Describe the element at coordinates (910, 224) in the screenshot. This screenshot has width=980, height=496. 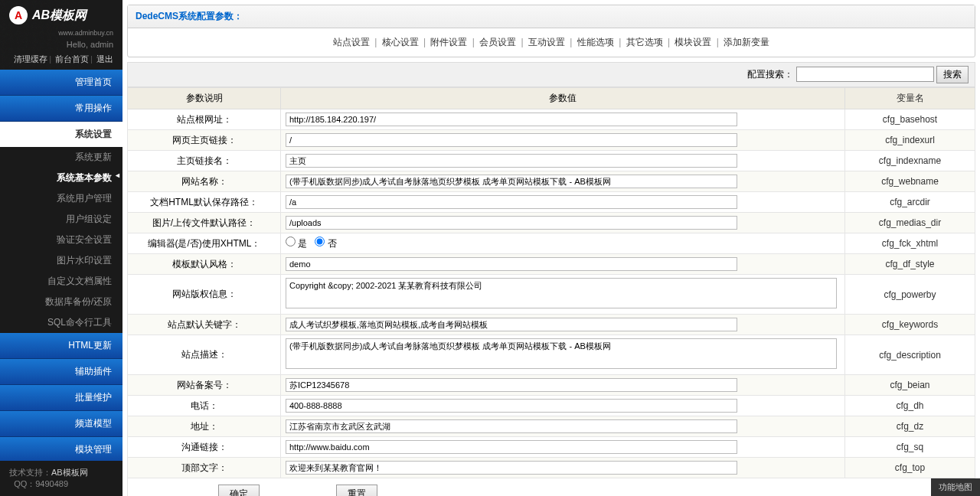
I see `row-var: cfg_medias_dir` at that location.